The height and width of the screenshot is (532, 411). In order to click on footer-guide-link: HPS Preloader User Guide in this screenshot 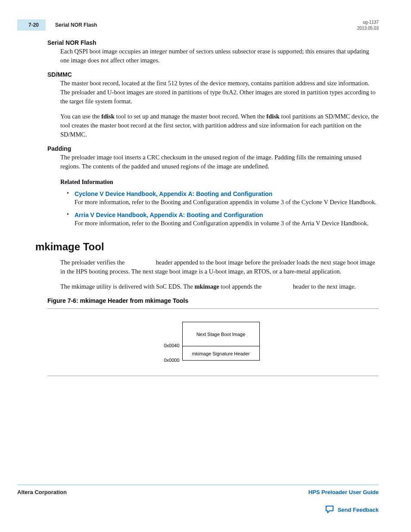, I will do `click(344, 492)`.